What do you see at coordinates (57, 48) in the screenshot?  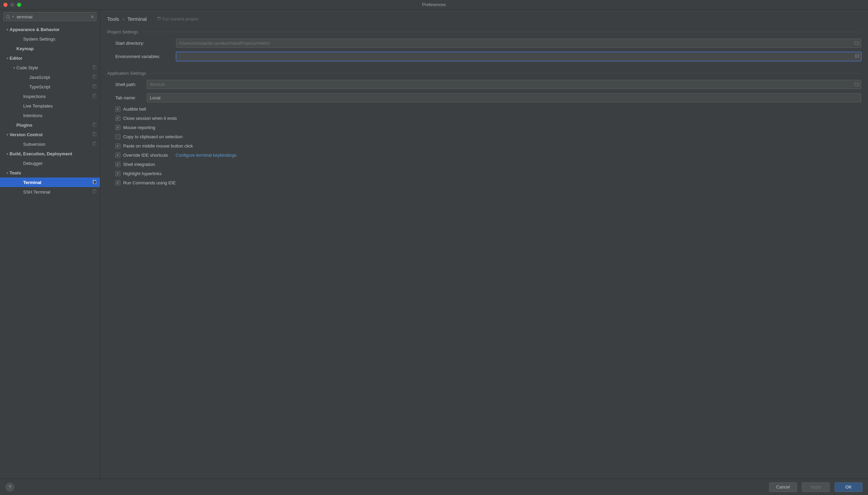 I see `sidebar-item-label: Keymap` at bounding box center [57, 48].